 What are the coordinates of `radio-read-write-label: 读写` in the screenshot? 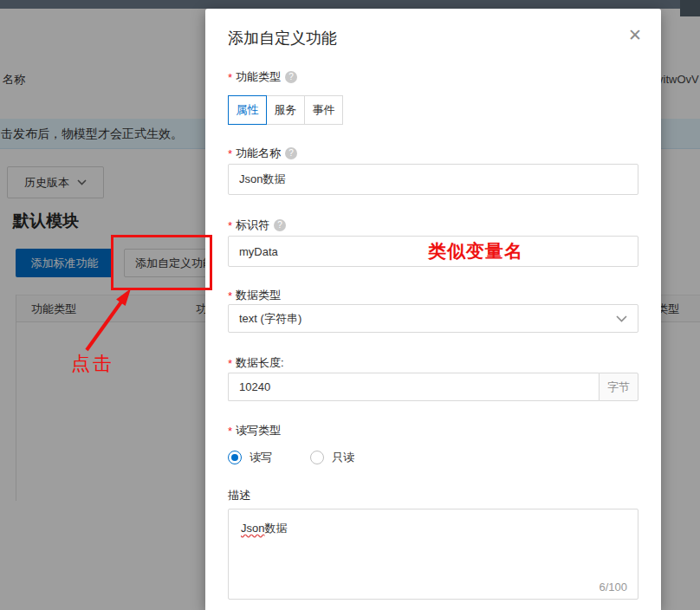 It's located at (261, 458).